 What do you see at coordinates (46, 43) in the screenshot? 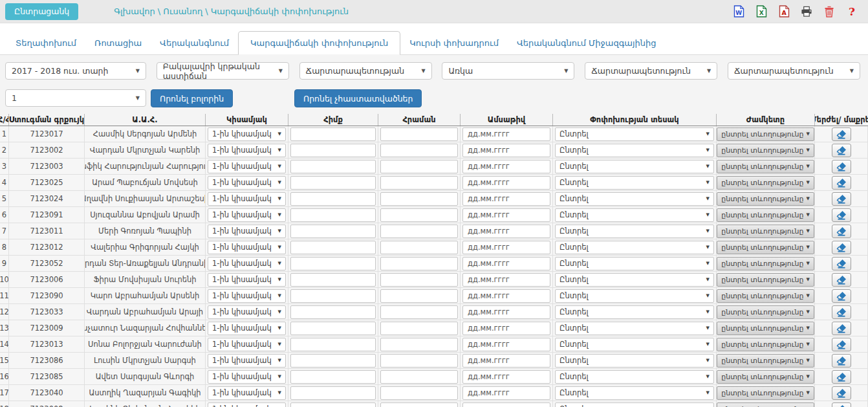
I see `tab-transfer: Տեղափոխում` at bounding box center [46, 43].